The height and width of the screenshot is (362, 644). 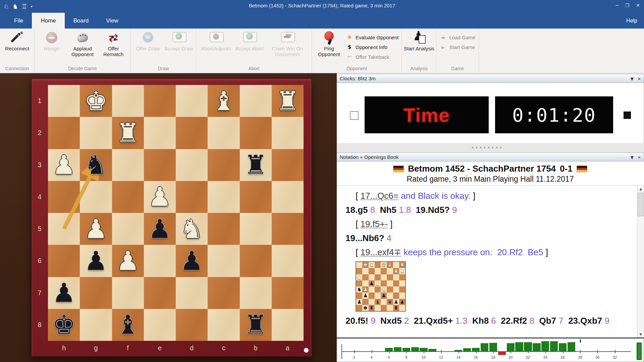 What do you see at coordinates (388, 210) in the screenshot?
I see `move: Nh5` at bounding box center [388, 210].